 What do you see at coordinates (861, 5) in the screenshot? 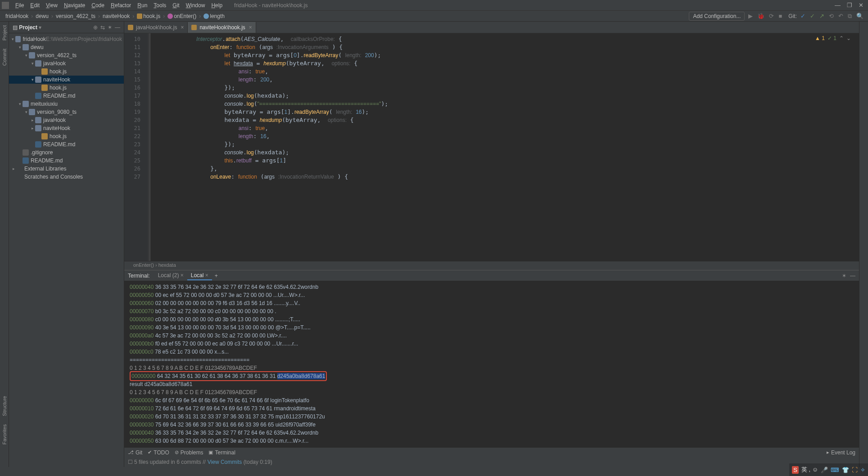
I see `close-icon: ✕` at bounding box center [861, 5].